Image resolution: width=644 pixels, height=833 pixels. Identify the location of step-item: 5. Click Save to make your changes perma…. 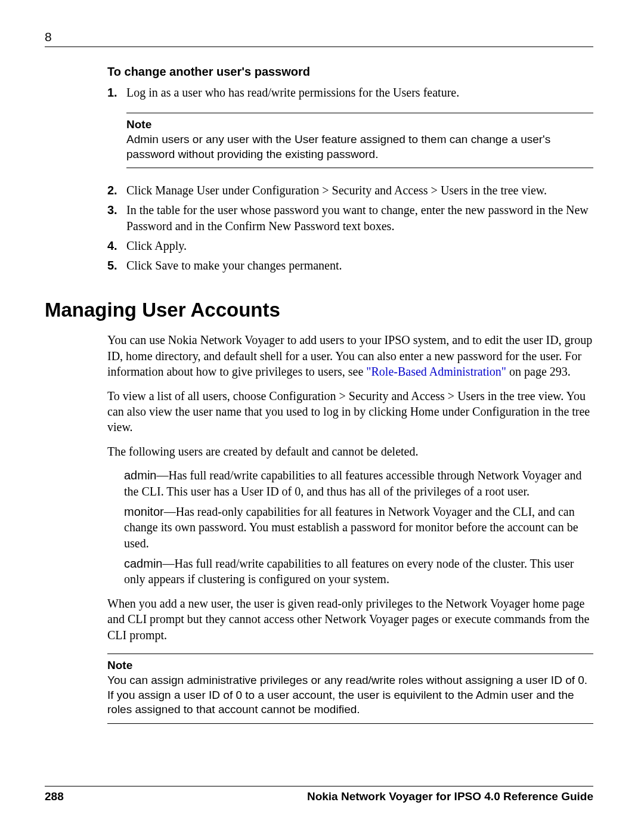
(351, 266).